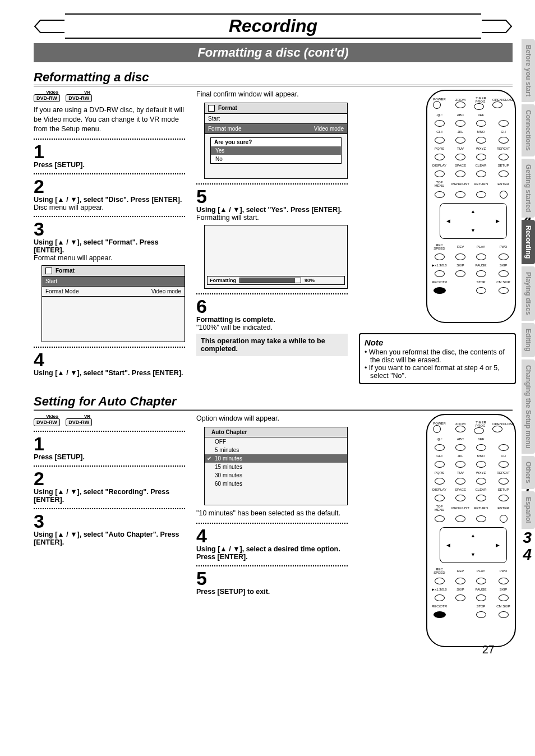 This screenshot has width=535, height=756. What do you see at coordinates (233, 592) in the screenshot?
I see `ac-step-5-text: Press [SETUP] to exit.` at bounding box center [233, 592].